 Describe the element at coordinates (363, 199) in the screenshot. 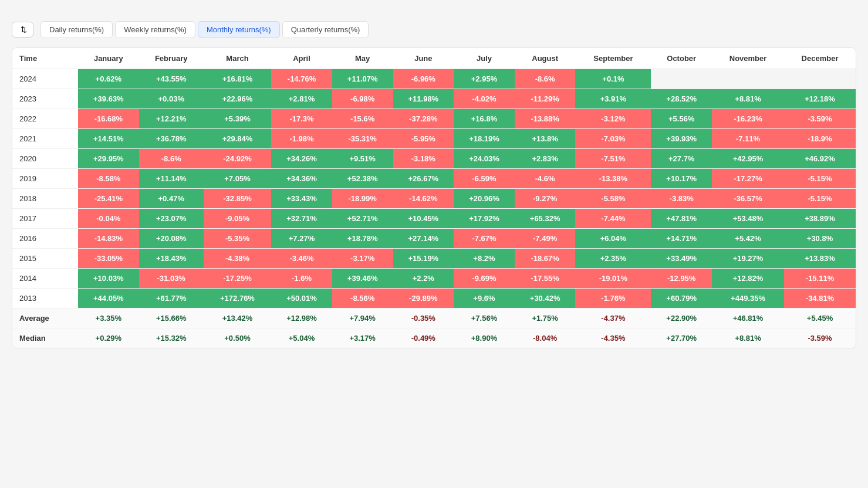

I see `value-cell: -18.99%` at that location.